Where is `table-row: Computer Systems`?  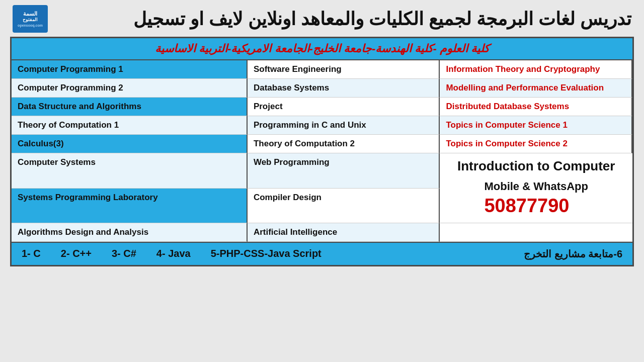
table-row: Computer Systems is located at coordinates (130, 171).